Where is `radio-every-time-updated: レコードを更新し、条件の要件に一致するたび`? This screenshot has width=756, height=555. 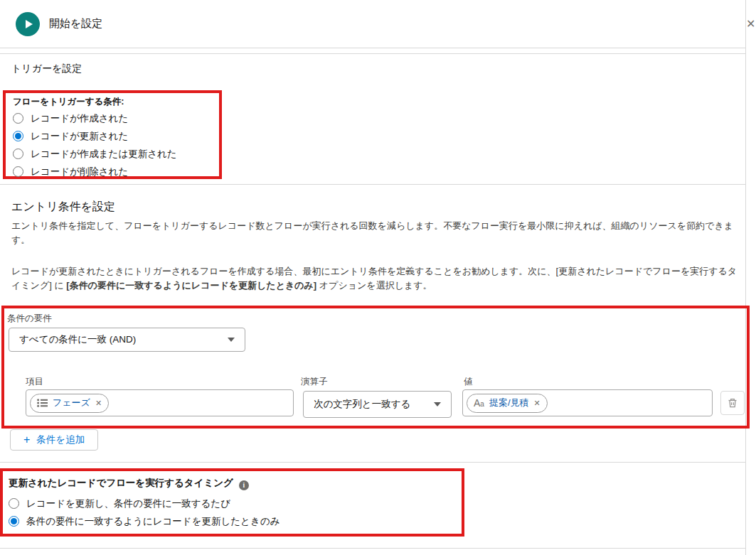
radio-every-time-updated: レコードを更新し、条件の要件に一致するたび is located at coordinates (232, 503).